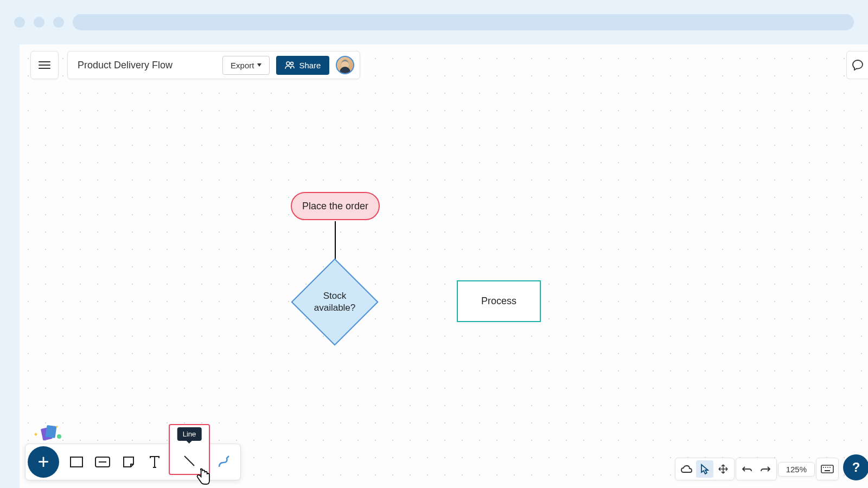 The image size is (868, 488). I want to click on zoom-level: 125%, so click(796, 470).